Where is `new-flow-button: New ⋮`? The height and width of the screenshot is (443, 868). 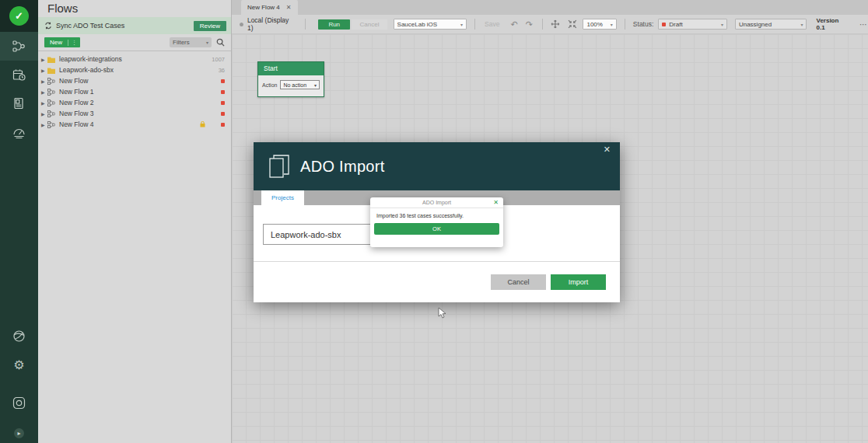
new-flow-button: New ⋮ is located at coordinates (62, 42).